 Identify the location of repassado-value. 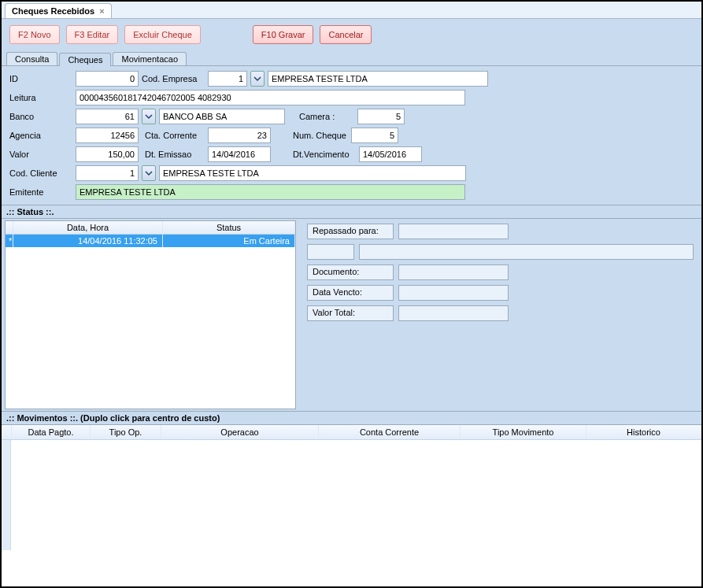
(453, 231).